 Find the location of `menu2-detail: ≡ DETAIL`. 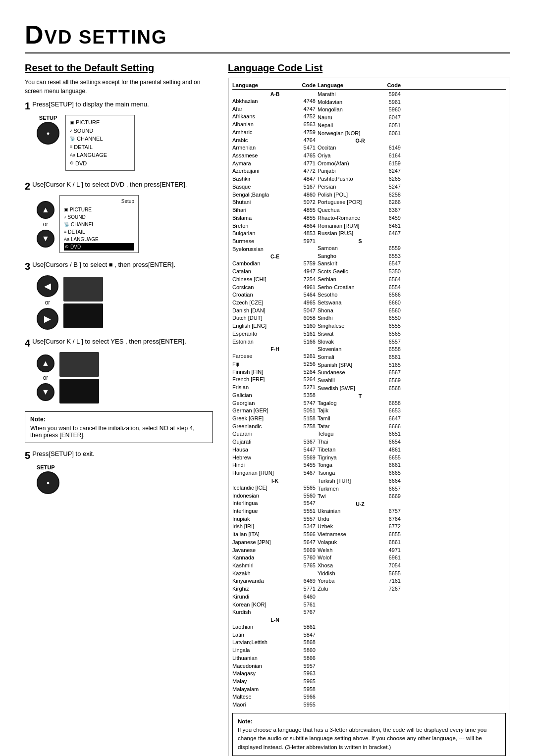

menu2-detail: ≡ DETAIL is located at coordinates (99, 232).